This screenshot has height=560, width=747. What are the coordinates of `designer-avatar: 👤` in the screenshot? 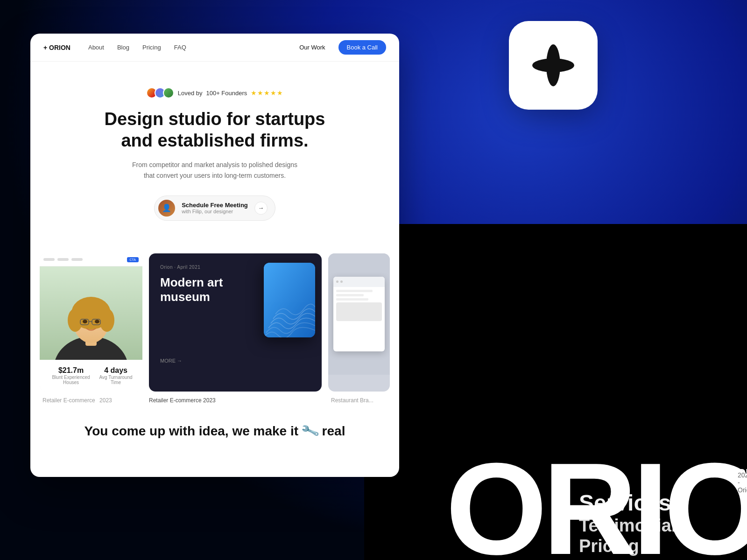 It's located at (167, 208).